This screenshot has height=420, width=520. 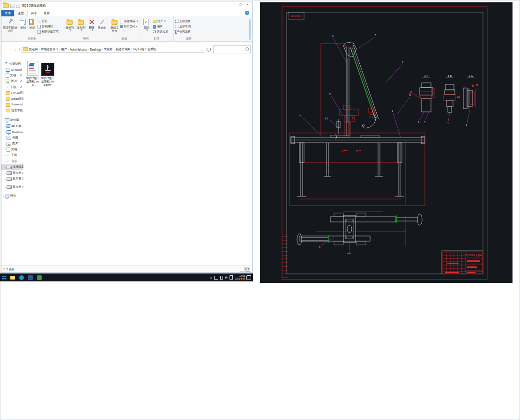 I want to click on new-folder-button: 新建文件夹, so click(x=115, y=27).